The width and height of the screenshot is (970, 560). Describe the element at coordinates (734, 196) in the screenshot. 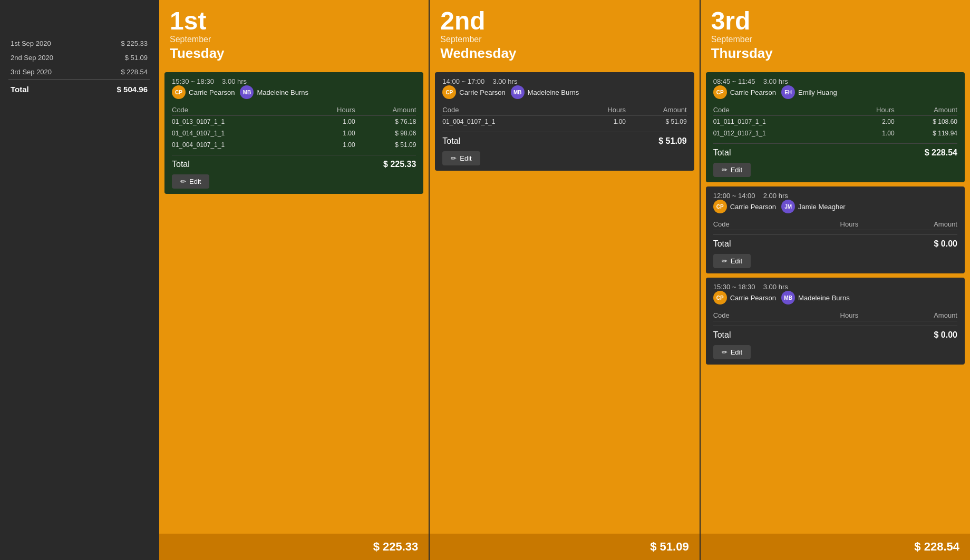

I see `card-time-range: 12:00 ~ 14:00` at that location.